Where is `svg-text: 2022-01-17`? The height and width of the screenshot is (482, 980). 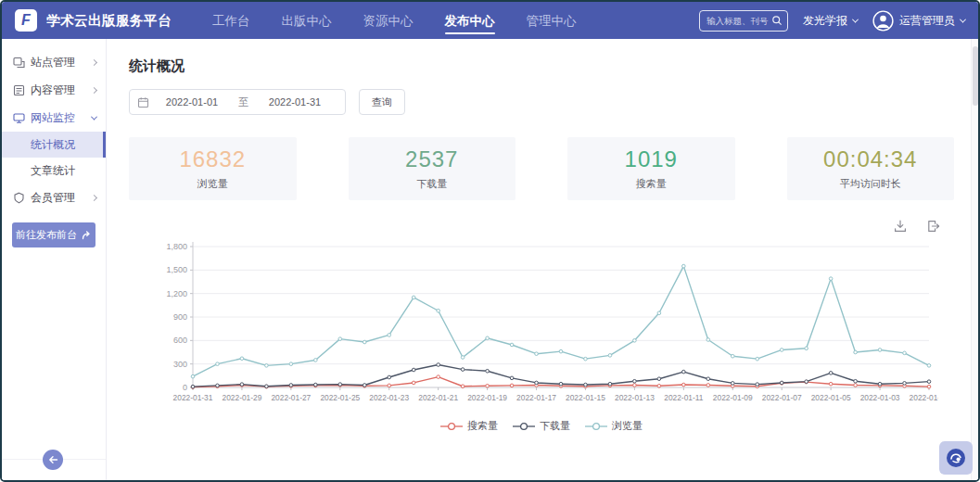
svg-text: 2022-01-17 is located at coordinates (536, 398).